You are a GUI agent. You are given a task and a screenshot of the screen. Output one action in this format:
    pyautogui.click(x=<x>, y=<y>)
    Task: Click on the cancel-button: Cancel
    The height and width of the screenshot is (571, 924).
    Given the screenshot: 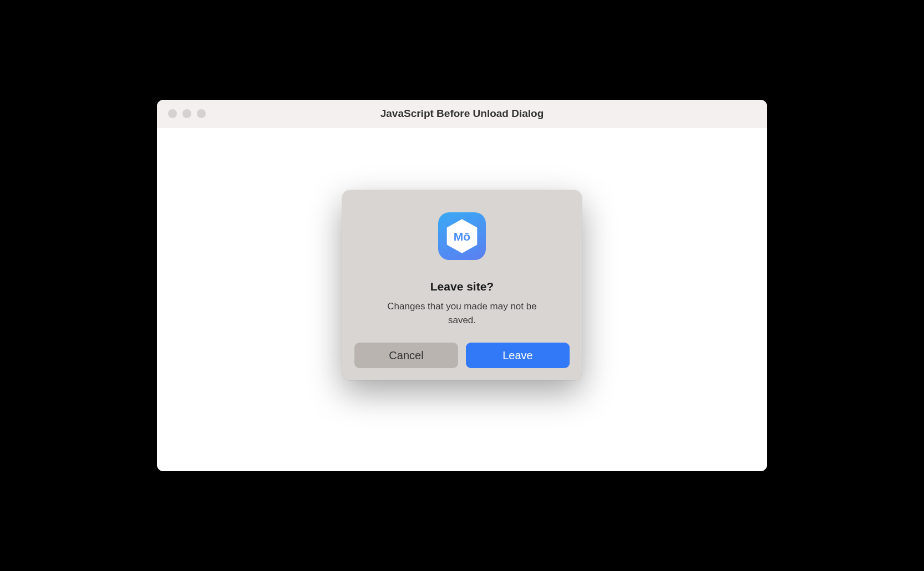 What is the action you would take?
    pyautogui.click(x=406, y=355)
    